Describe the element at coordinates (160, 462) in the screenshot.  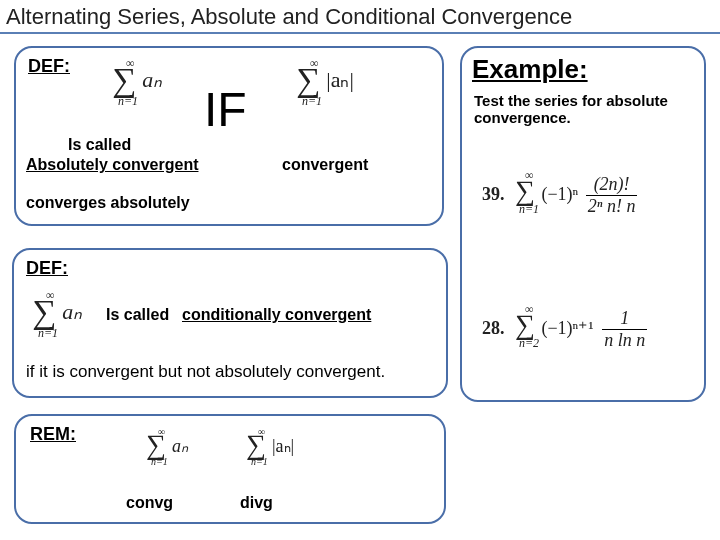
I see `sum4-bot: n=1` at that location.